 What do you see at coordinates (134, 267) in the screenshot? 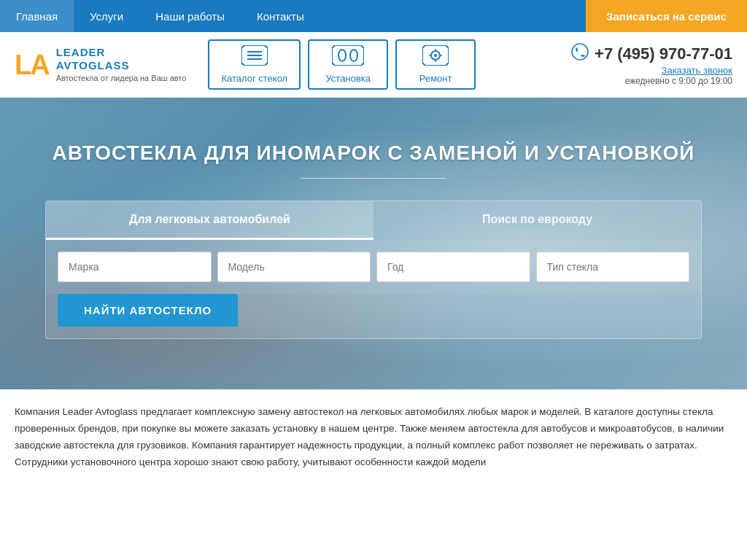
I see `make-field` at bounding box center [134, 267].